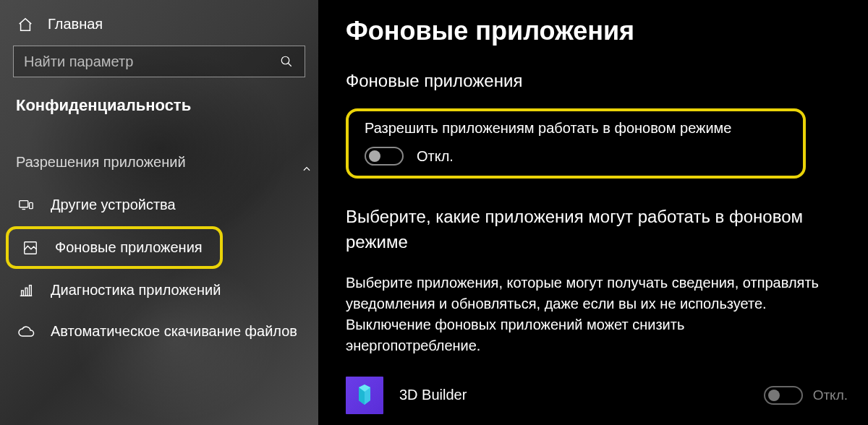 This screenshot has height=425, width=868. Describe the element at coordinates (384, 156) in the screenshot. I see `background-apps-toggle` at that location.